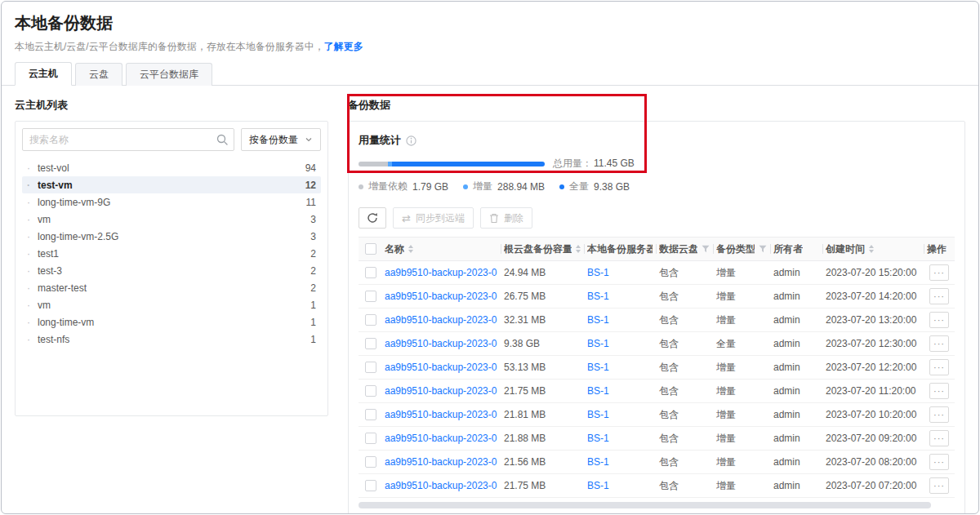  Describe the element at coordinates (684, 249) in the screenshot. I see `column-header-data_disk: 数据云盘` at that location.